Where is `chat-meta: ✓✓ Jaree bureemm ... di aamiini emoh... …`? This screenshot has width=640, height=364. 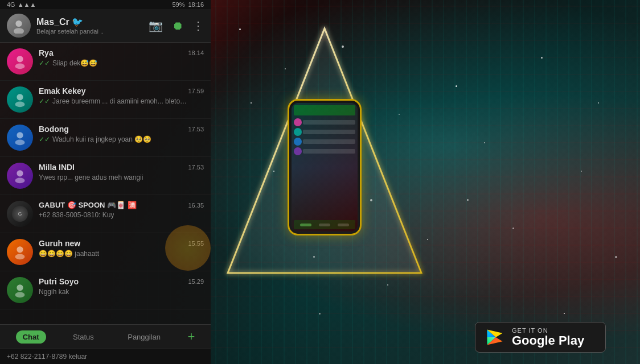 chat-meta: ✓✓ Jaree bureemm ... di aamiini emoh... … is located at coordinates (121, 101).